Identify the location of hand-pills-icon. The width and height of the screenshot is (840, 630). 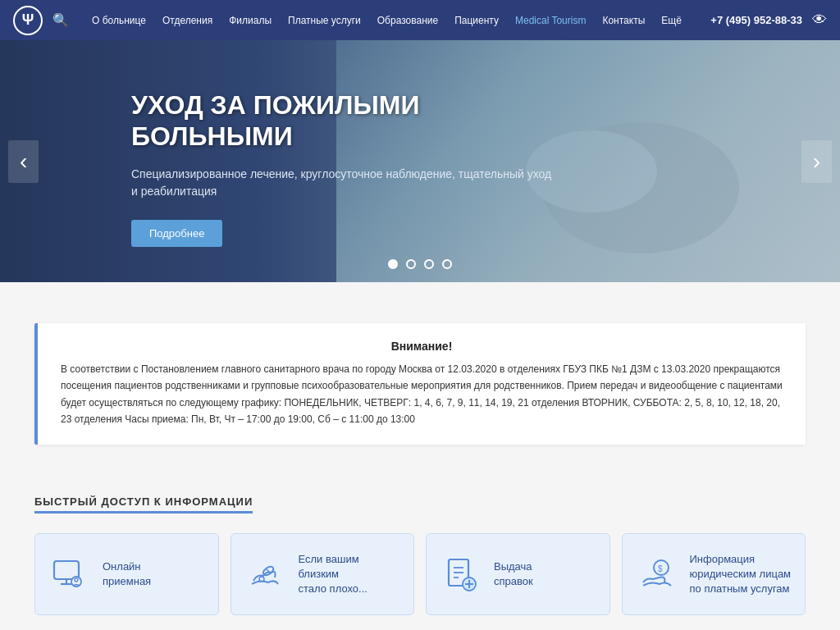
(265, 574).